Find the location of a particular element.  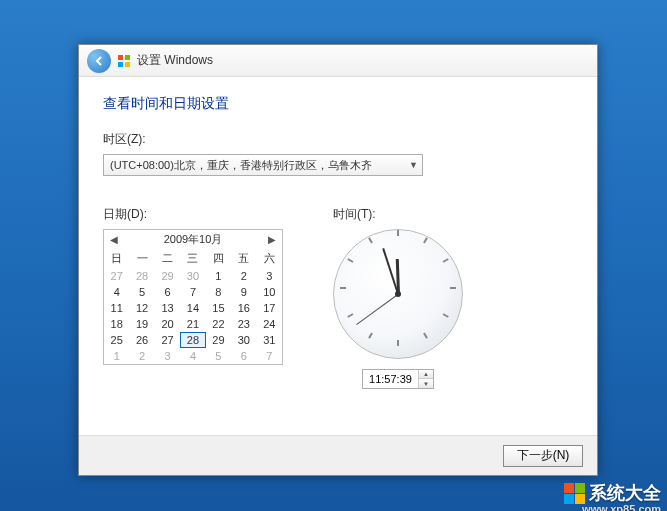

next-button: 下一步(N) is located at coordinates (543, 456).